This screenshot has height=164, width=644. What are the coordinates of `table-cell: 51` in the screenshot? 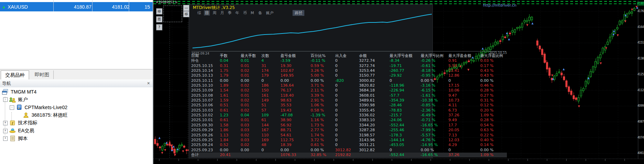 It's located at (271, 105).